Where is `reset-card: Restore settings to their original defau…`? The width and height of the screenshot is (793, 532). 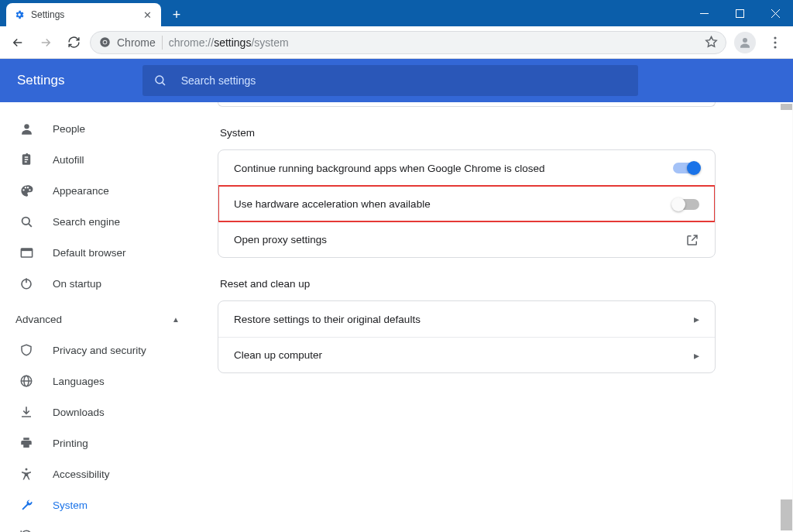 reset-card: Restore settings to their original defau… is located at coordinates (466, 337).